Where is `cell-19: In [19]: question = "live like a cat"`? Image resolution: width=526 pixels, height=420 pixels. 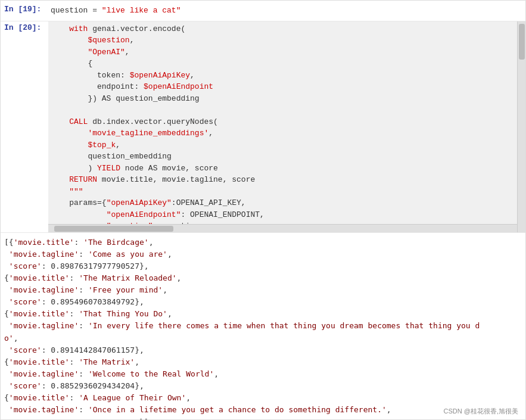
cell-19: In [19]: question = "live like a cat" is located at coordinates (263, 11).